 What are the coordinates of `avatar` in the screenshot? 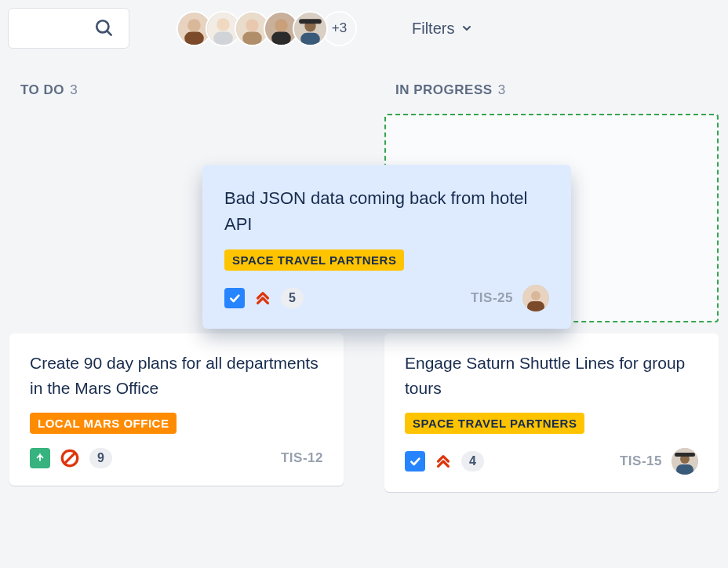 It's located at (311, 28).